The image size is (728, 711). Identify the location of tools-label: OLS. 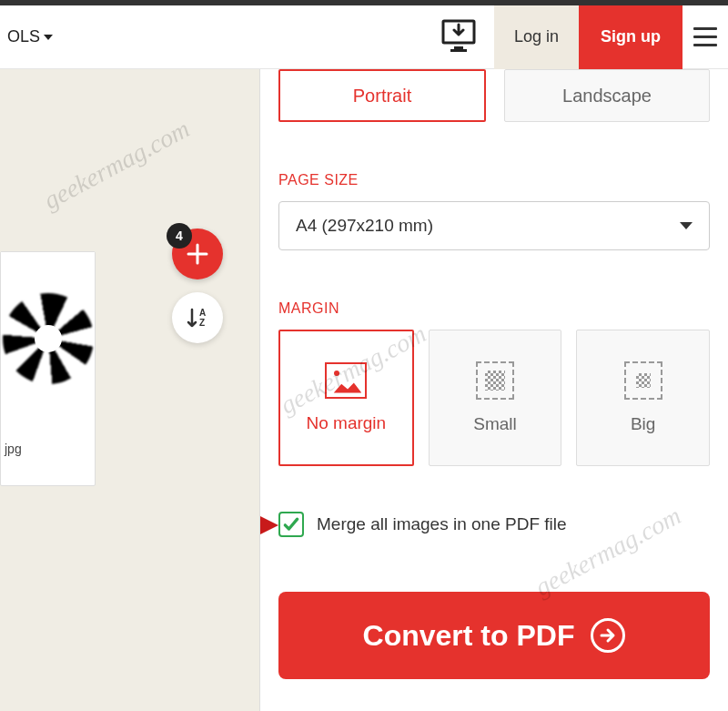
(24, 36).